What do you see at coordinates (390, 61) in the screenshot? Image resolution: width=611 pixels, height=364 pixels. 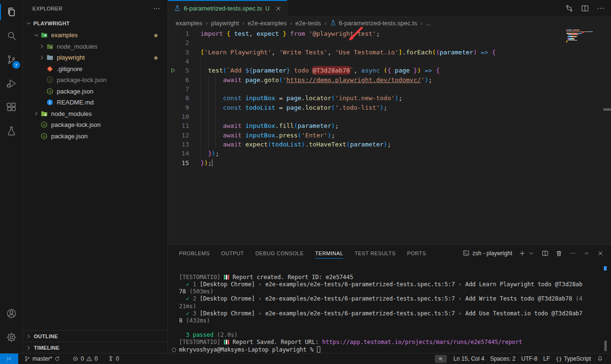 I see `code-line-4: 4` at bounding box center [390, 61].